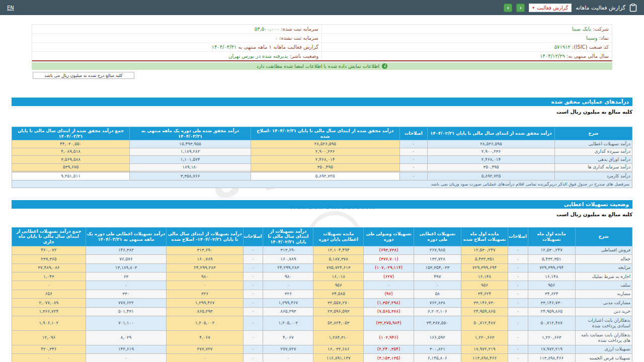  I want to click on report-type-dropdown: گزارش فعالیت ▾, so click(550, 8).